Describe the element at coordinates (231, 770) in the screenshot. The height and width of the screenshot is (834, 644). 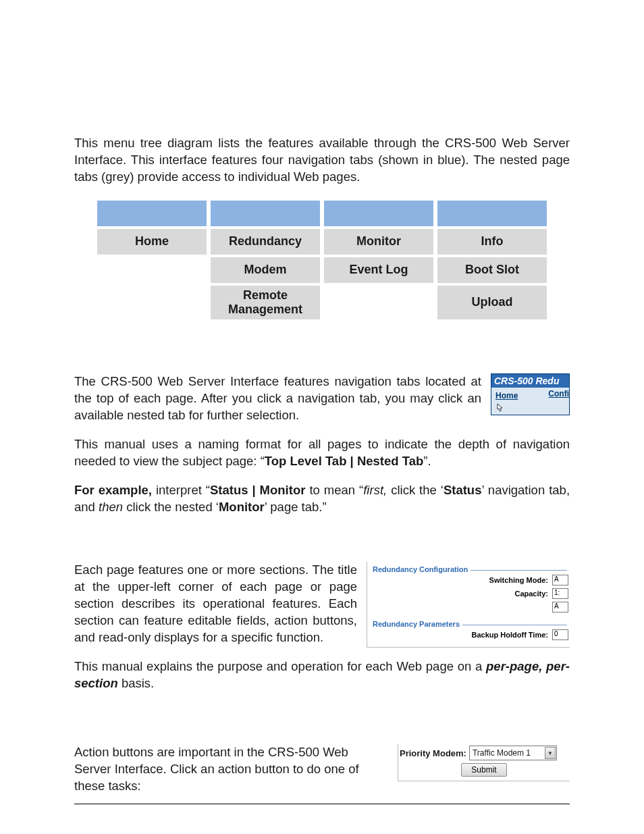
I see `action-paragraph-1: Action buttons are important in the CRS-…` at that location.